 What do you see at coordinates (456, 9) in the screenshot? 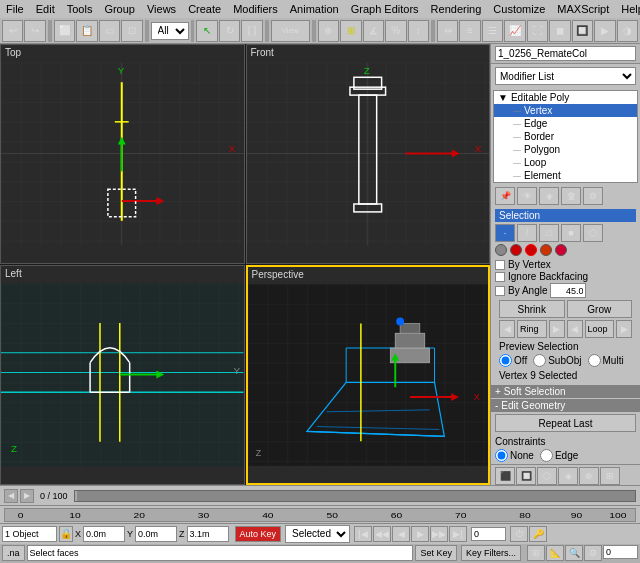
I see `menu-rendering: Rendering` at bounding box center [456, 9].